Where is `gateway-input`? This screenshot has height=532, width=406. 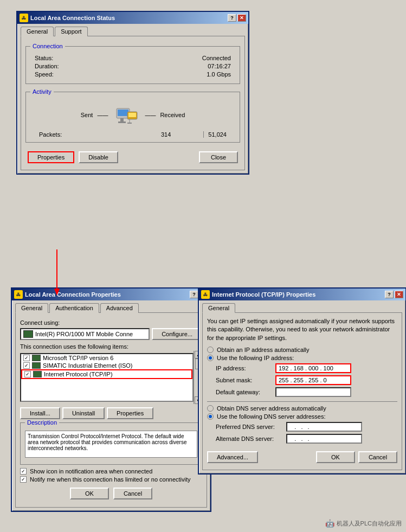 gateway-input is located at coordinates (313, 392).